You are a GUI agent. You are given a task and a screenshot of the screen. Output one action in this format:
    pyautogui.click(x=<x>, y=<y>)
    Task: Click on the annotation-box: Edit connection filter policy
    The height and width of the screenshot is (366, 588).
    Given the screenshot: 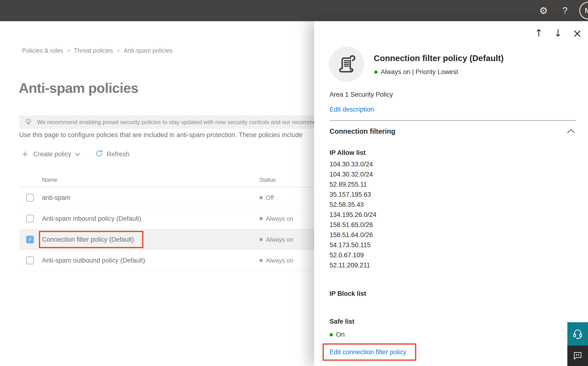 What is the action you would take?
    pyautogui.click(x=369, y=352)
    